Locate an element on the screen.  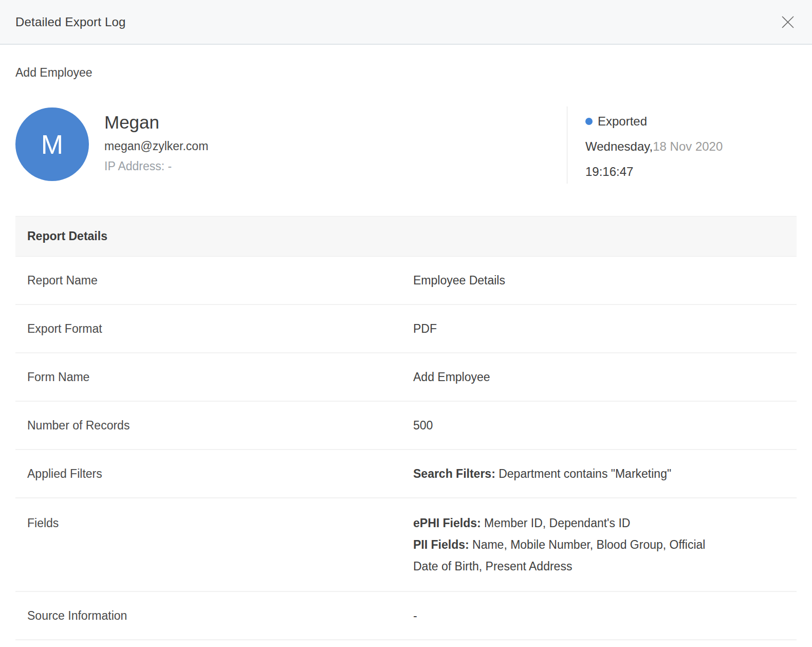
user-email: megan@zylker.com is located at coordinates (156, 146).